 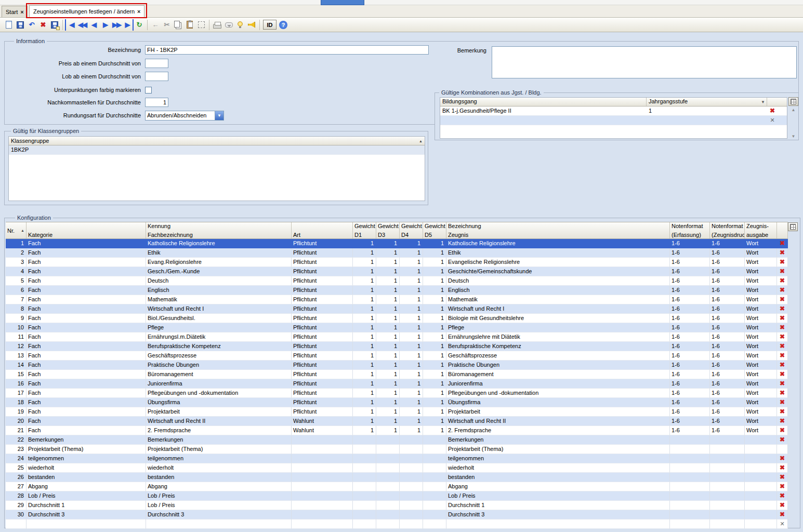 What do you see at coordinates (613, 111) in the screenshot?
I see `kombination-row: BK 1-j.Gesundheit/Pflege II 1 ✖` at bounding box center [613, 111].